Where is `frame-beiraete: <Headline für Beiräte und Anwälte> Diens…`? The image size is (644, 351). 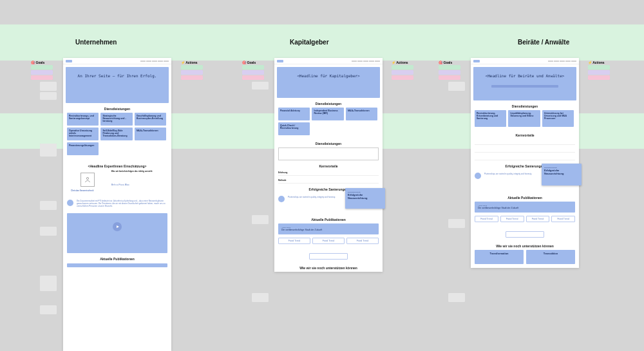 frame-beiraete: <Headline für Beiräte und Anwälte> Diens… is located at coordinates (525, 163).